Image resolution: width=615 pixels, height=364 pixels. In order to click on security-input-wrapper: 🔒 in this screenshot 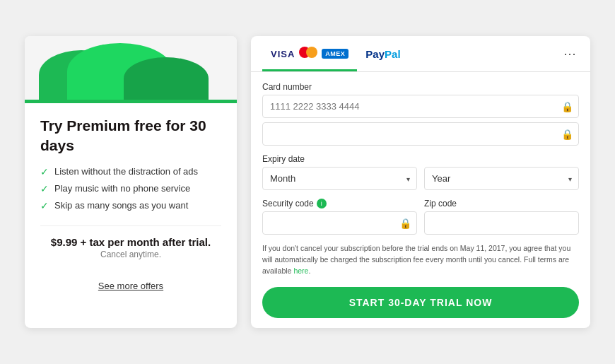, I will do `click(339, 223)`.